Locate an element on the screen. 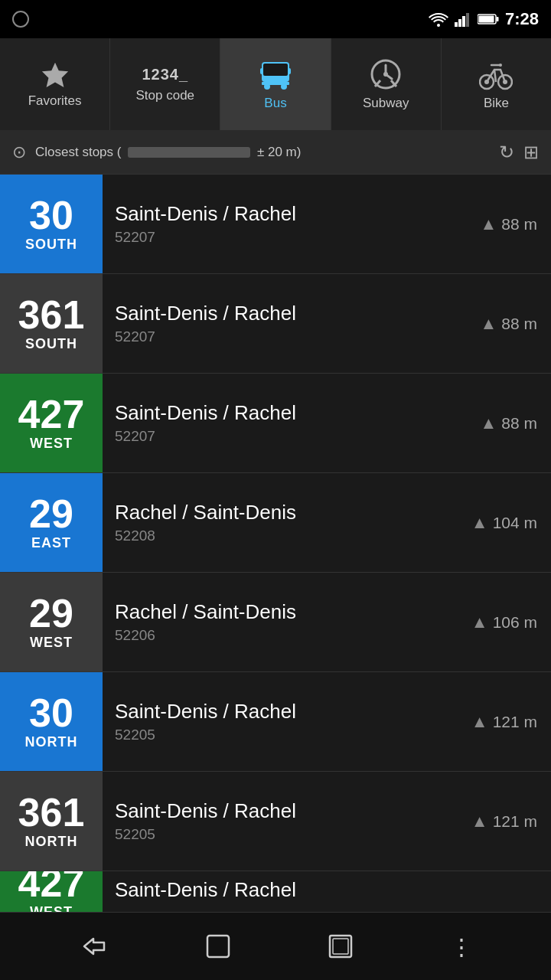 Image resolution: width=551 pixels, height=980 pixels. stop-row: 427WESTSaint-Denis / Rachel52207▲88 m is located at coordinates (276, 423).